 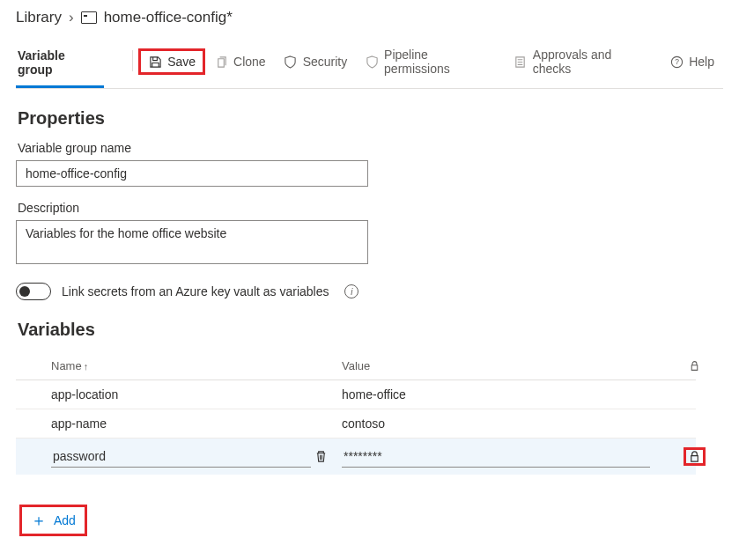 What do you see at coordinates (496, 456) in the screenshot?
I see `variable-value-input` at bounding box center [496, 456].